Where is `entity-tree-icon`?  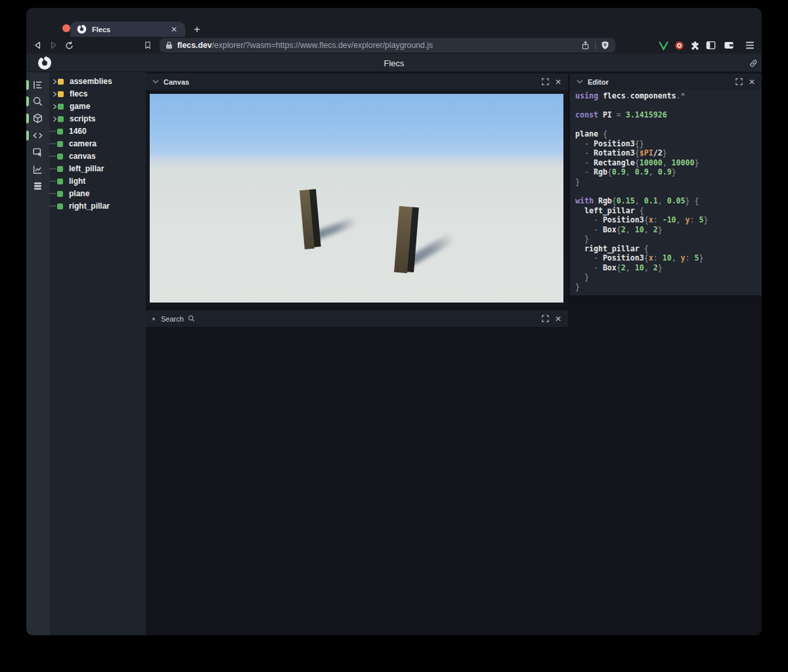 entity-tree-icon is located at coordinates (38, 85).